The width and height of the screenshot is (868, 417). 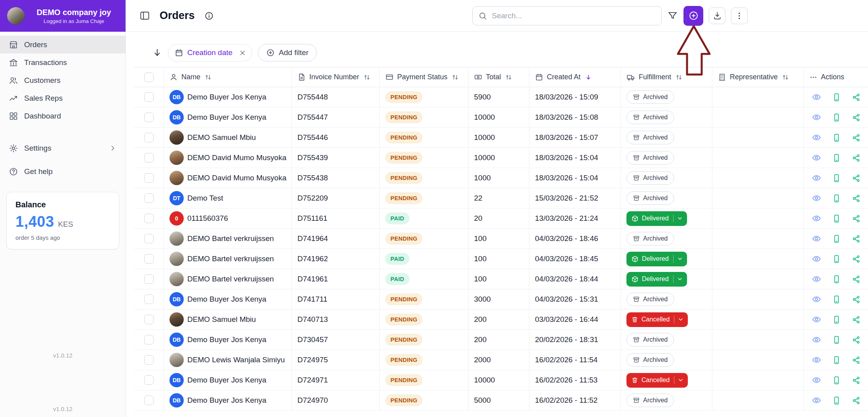 I want to click on sidebar-item-get-help: Get help, so click(x=63, y=171).